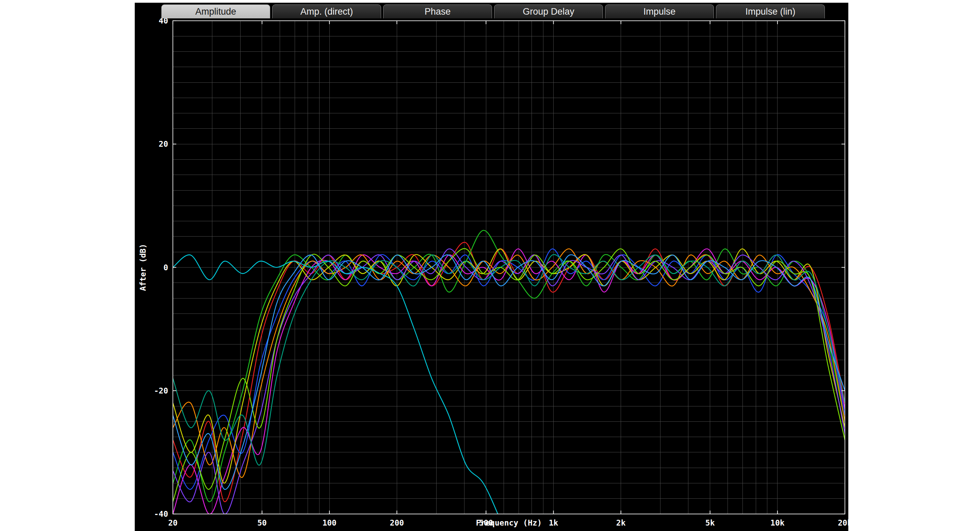 This screenshot has width=980, height=531. Describe the element at coordinates (262, 523) in the screenshot. I see `x-tick-label: 50` at that location.